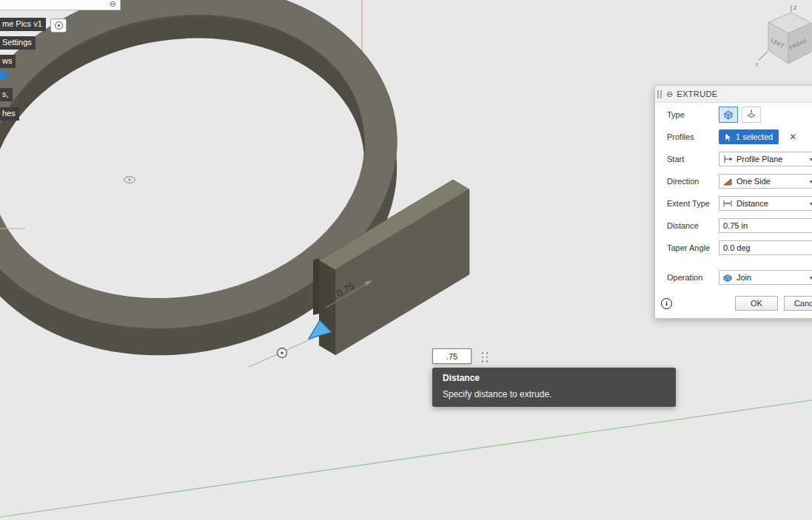 The image size is (812, 520). I want to click on viewcube: LEFT FRONT Z Y, so click(783, 36).